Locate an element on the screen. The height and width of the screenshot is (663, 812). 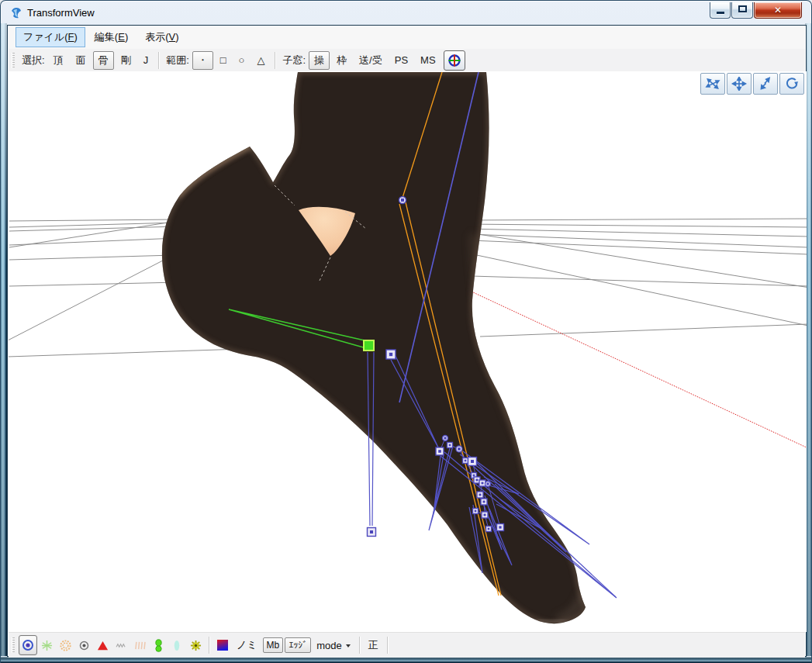
subwindow-control-button: 操 is located at coordinates (320, 60).